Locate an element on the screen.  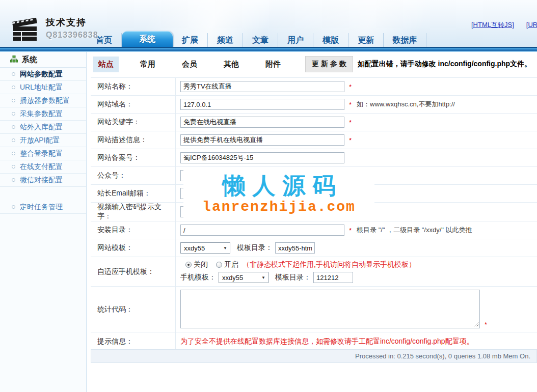
status-bar: Processed in: 0.215 second(s), 0 queries… is located at coordinates (314, 356).